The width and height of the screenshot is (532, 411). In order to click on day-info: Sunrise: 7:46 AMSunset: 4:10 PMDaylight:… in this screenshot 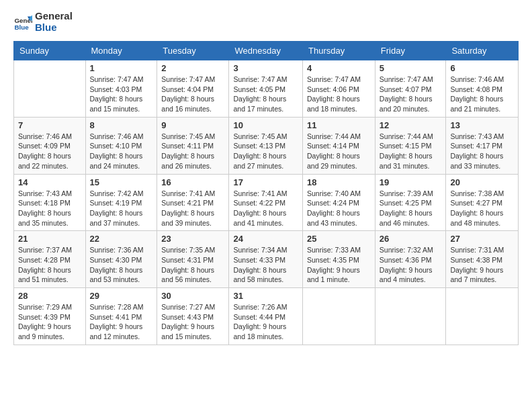, I will do `click(122, 152)`.